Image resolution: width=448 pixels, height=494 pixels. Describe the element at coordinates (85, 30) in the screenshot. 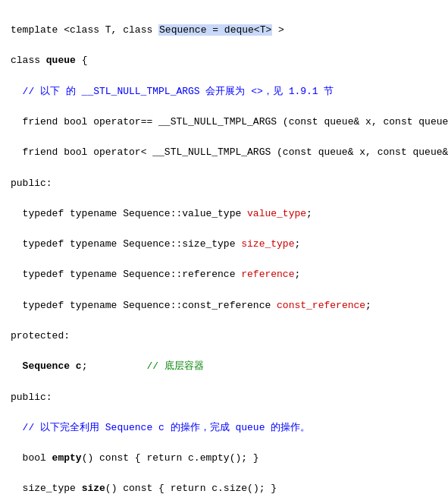

I see `code-text: template <class T, class` at that location.